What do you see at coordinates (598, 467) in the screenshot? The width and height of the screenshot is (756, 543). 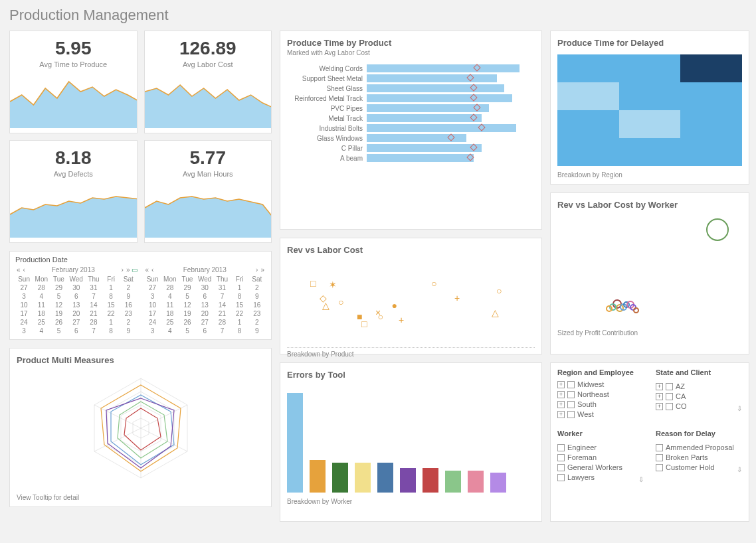 I see `filter-item: General Workers` at bounding box center [598, 467].